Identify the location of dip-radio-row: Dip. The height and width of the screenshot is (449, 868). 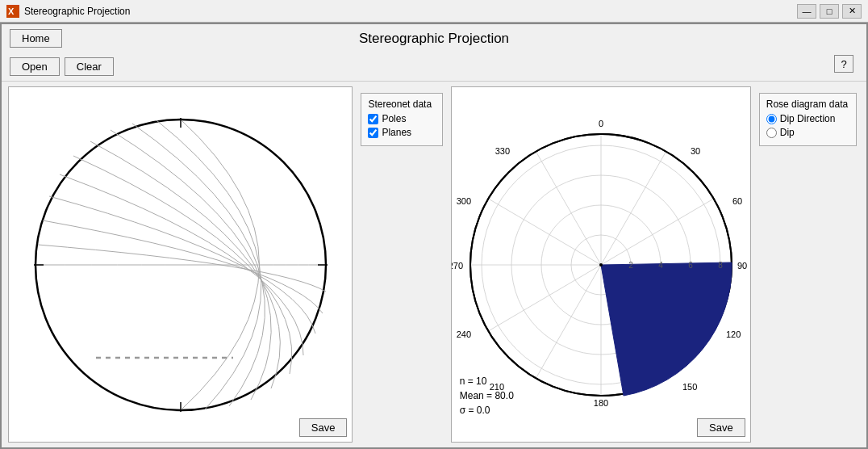
(808, 132).